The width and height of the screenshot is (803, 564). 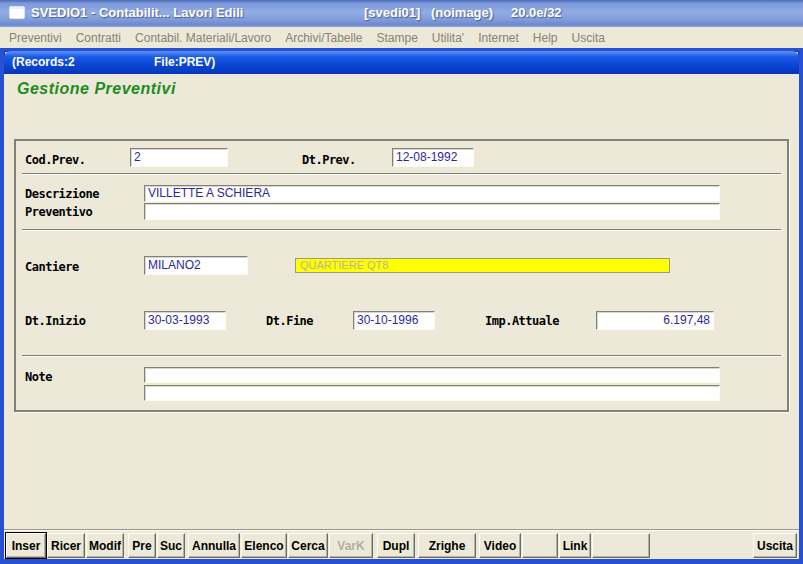 I want to click on cantiere-label: Cantiere, so click(x=52, y=267).